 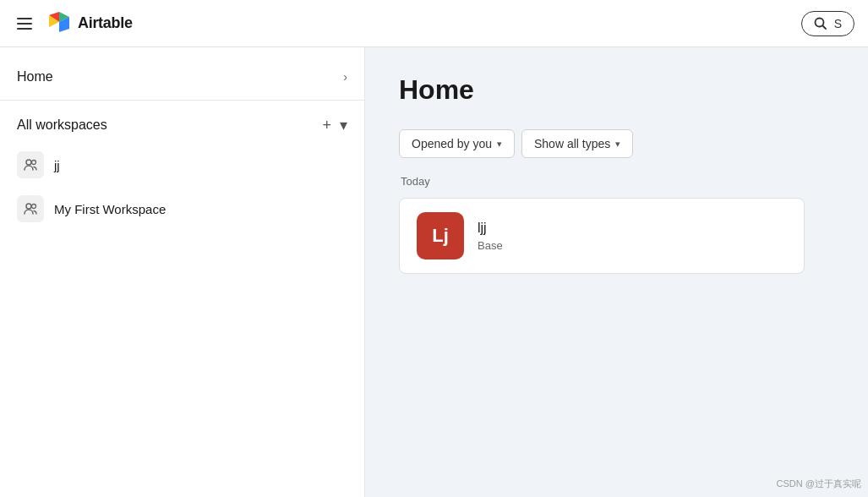 What do you see at coordinates (440, 236) in the screenshot?
I see `base-icon-text: Lj` at bounding box center [440, 236].